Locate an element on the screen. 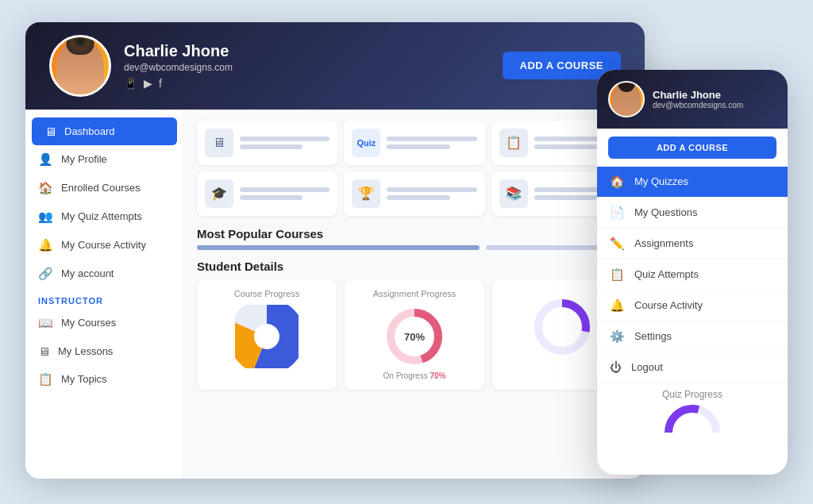 The image size is (813, 504). mobile-header: Charlie Jhone dev@wbcomdesigns.com is located at coordinates (692, 99).